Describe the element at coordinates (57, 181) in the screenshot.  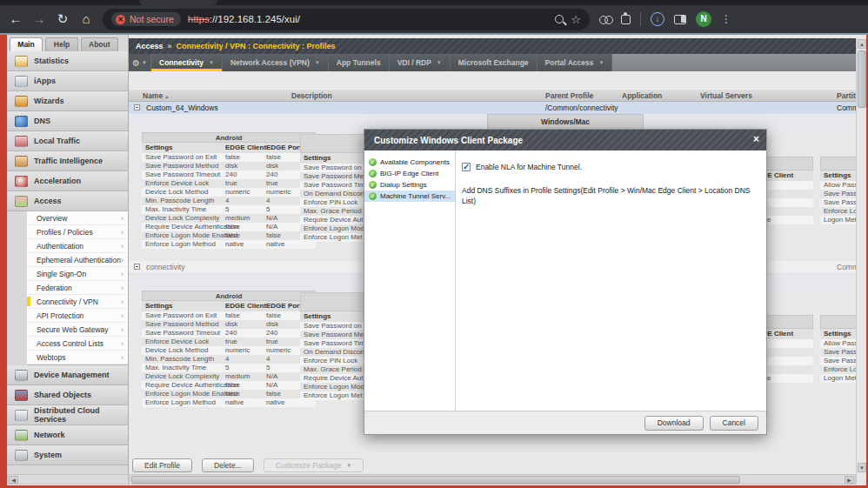
I see `sidebar-item-label: Acceleration` at that location.